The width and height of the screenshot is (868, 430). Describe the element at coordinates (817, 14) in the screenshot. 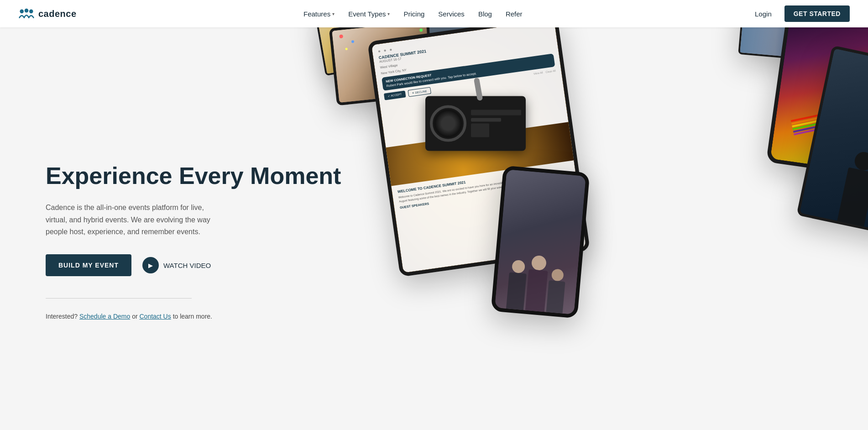

I see `get-started-button: GET STARTED` at that location.